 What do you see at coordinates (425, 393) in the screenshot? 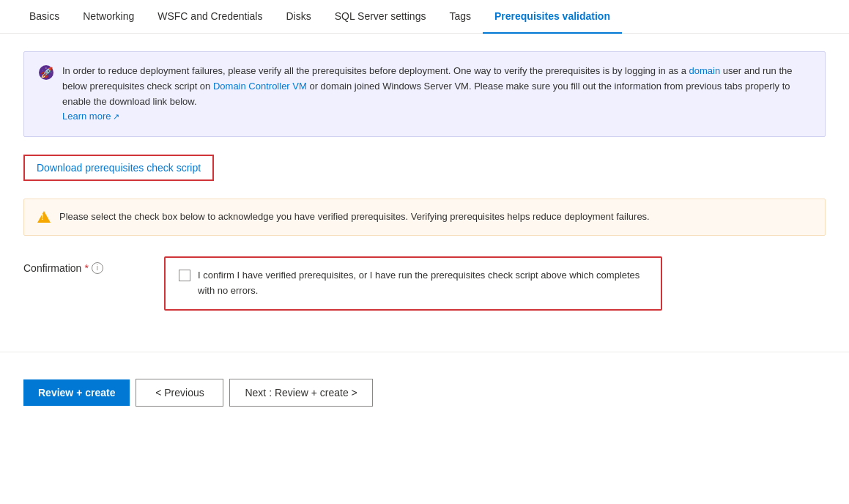
I see `footer: Review + create < Previous Next` at bounding box center [425, 393].